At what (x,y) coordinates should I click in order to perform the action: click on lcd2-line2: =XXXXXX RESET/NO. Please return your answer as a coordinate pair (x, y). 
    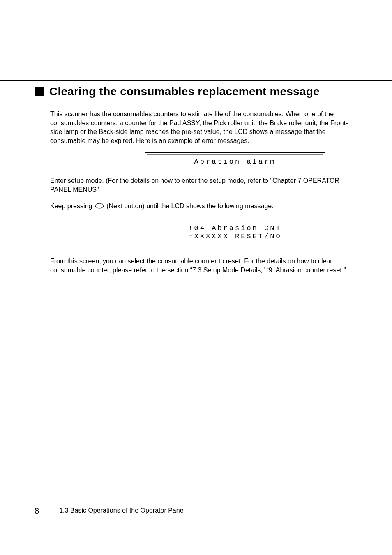
    Looking at the image, I should click on (235, 236).